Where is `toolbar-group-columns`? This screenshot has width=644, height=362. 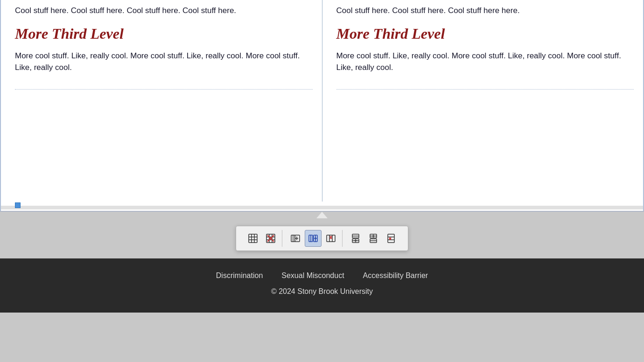 toolbar-group-columns is located at coordinates (314, 238).